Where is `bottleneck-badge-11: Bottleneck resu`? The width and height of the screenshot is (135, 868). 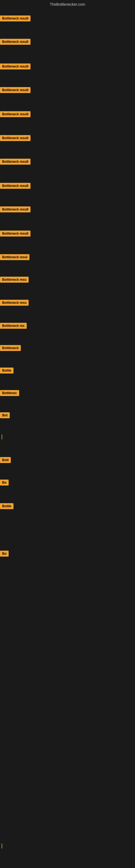 bottleneck-badge-11: Bottleneck resu is located at coordinates (14, 280).